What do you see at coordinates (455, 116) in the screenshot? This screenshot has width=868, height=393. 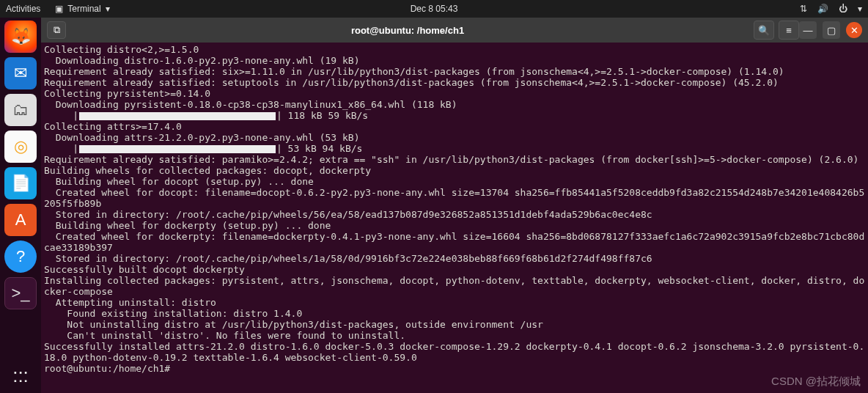 I see `terminal-line: || 118 kB 59 kB/s` at bounding box center [455, 116].